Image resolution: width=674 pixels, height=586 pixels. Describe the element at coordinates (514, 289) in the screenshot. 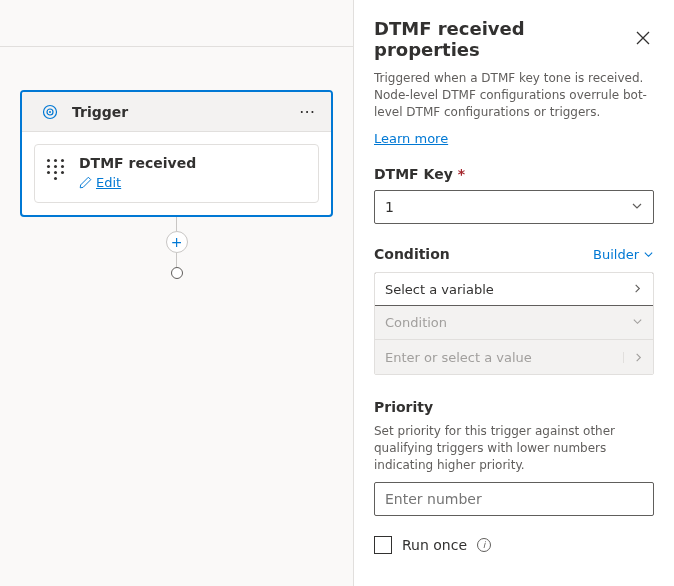

I see `select-variable-row: Select a variable` at that location.